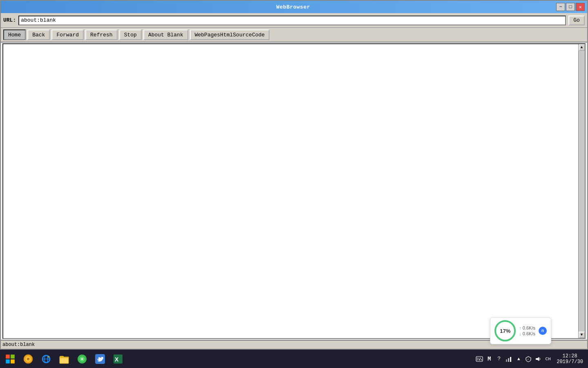 This screenshot has width=588, height=368. Describe the element at coordinates (489, 359) in the screenshot. I see `tray-m-icon: M` at that location.